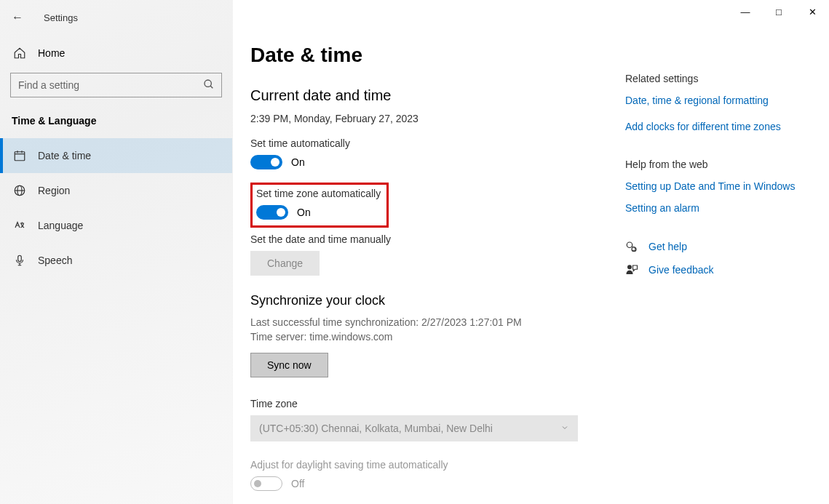 The width and height of the screenshot is (829, 504). What do you see at coordinates (20, 260) in the screenshot?
I see `mic-icon` at bounding box center [20, 260].